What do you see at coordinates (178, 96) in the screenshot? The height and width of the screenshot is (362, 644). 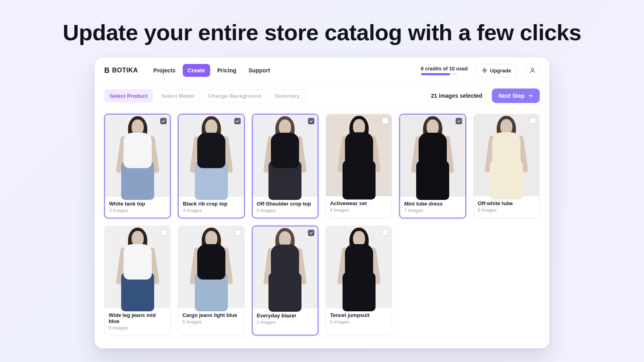 I see `step-select-model: Select Model` at bounding box center [178, 96].